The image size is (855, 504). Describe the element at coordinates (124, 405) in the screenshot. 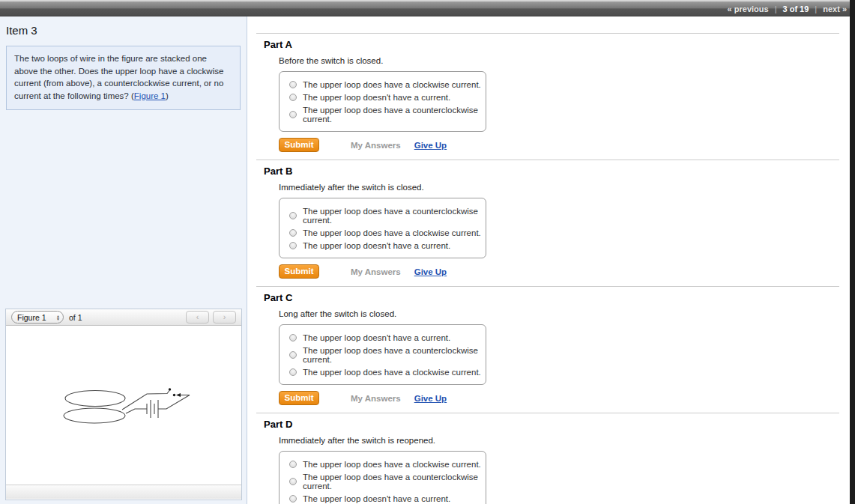

I see `circuit-figure` at that location.